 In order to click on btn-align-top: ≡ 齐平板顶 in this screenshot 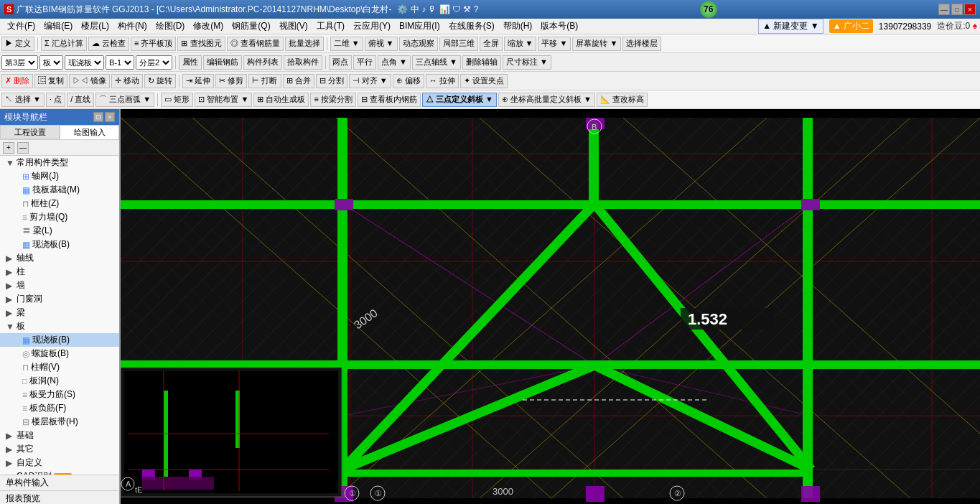, I will do `click(154, 44)`.